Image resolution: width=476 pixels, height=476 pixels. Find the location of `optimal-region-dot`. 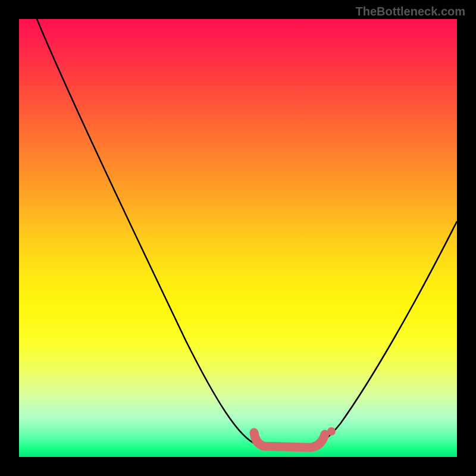

optimal-region-dot is located at coordinates (331, 431).